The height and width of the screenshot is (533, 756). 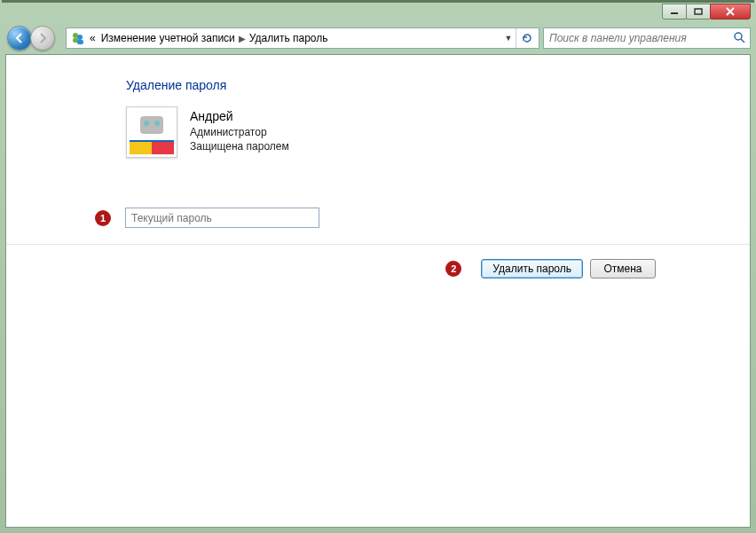 What do you see at coordinates (647, 38) in the screenshot?
I see `search-bar` at bounding box center [647, 38].